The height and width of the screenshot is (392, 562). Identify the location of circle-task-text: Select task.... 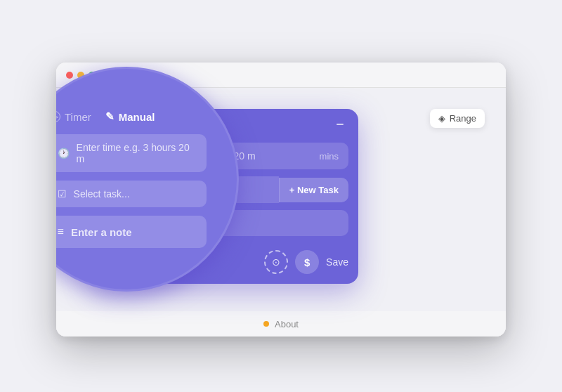
(102, 194).